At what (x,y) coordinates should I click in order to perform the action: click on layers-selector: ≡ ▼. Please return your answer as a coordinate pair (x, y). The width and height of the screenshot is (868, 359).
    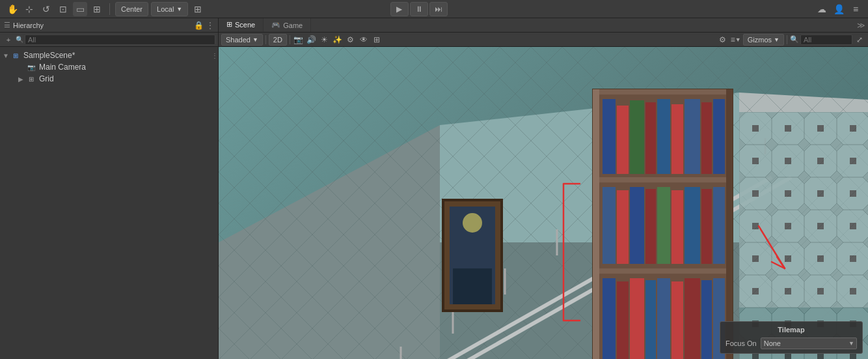
    Looking at the image, I should click on (736, 40).